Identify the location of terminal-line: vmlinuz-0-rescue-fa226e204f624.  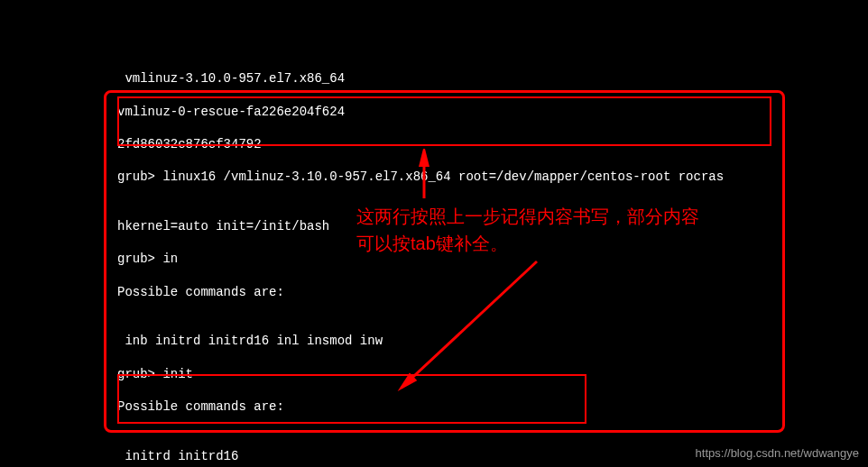
(434, 112).